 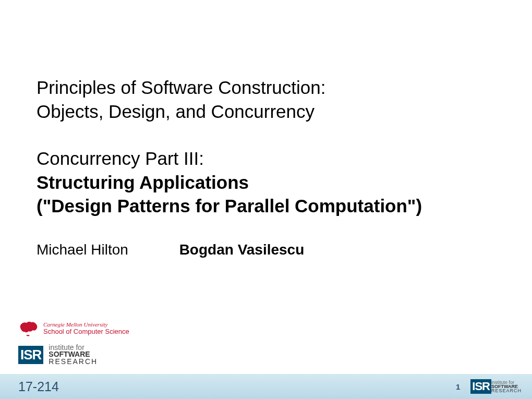 What do you see at coordinates (73, 358) in the screenshot?
I see `isr-software-research-text: SOFTWARE RESEARCH` at bounding box center [73, 358].